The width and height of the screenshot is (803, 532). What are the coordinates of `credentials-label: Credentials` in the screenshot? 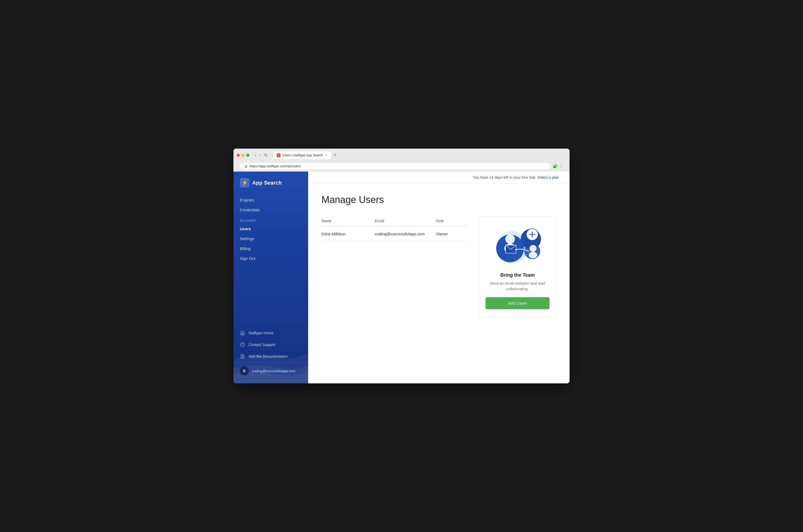 It's located at (250, 210).